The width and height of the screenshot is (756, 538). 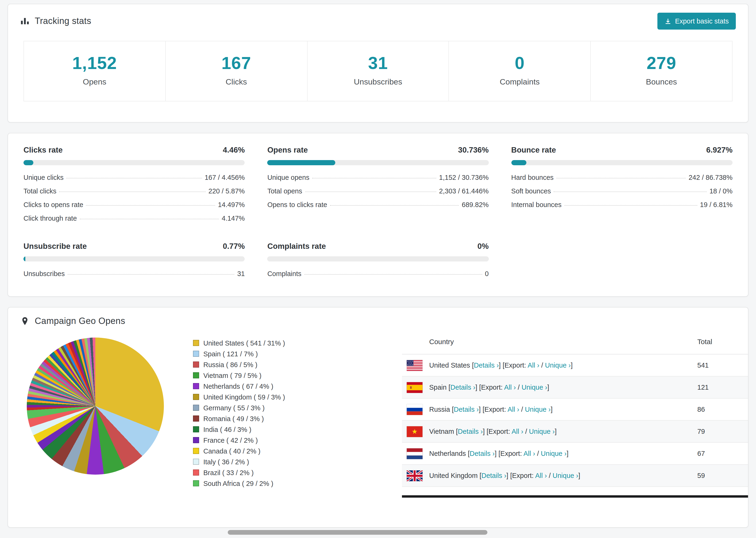 I want to click on geo-table: Country Total United States [Details ›] …, so click(x=575, y=414).